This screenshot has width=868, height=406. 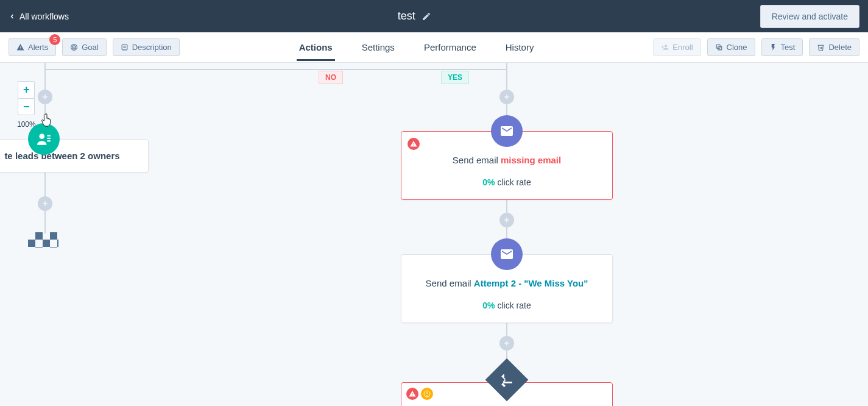 What do you see at coordinates (840, 48) in the screenshot?
I see `delete-label: Delete` at bounding box center [840, 48].